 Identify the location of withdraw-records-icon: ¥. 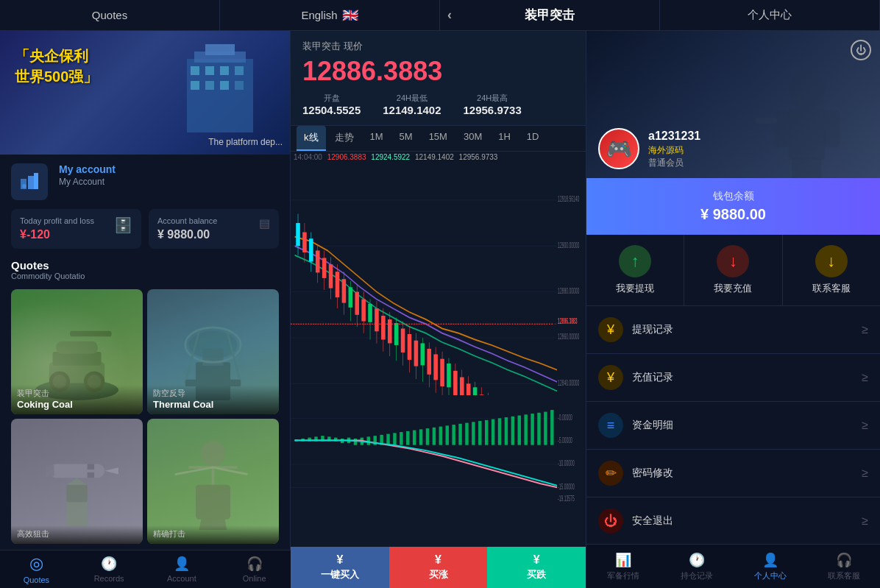
(611, 330).